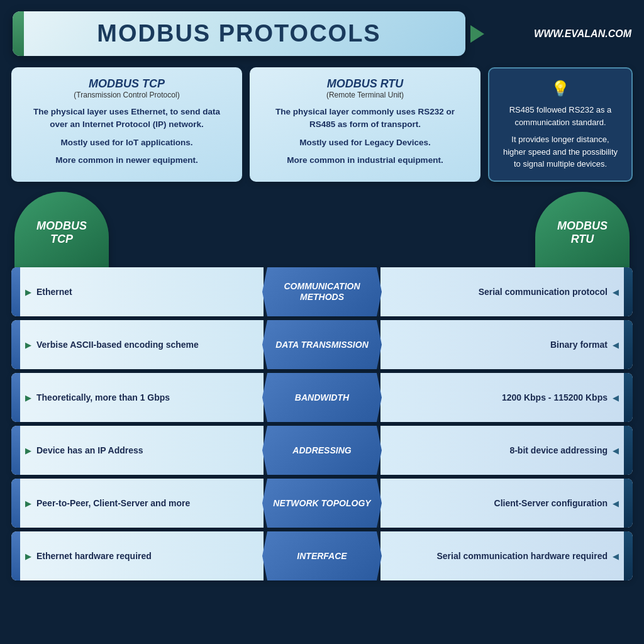  I want to click on right-text-5: Serial communication hardware required, so click(522, 556).